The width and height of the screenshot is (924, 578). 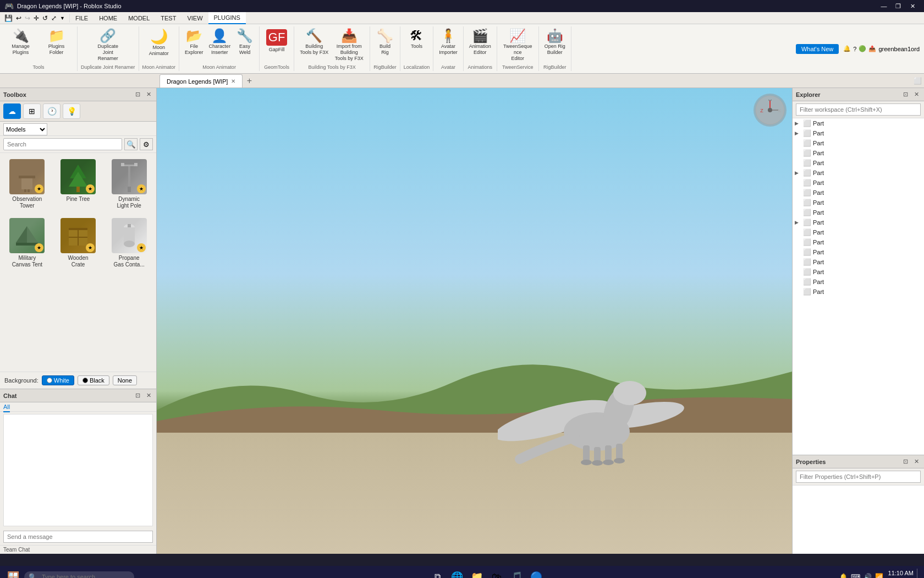 I want to click on taskbar-search-input, so click(x=79, y=575).